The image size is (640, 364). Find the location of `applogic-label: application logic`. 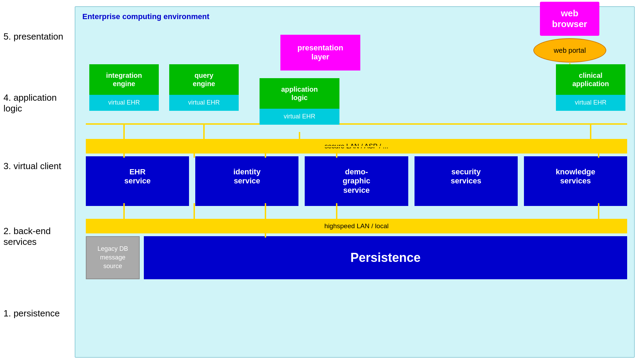

applogic-label: application logic is located at coordinates (300, 93).